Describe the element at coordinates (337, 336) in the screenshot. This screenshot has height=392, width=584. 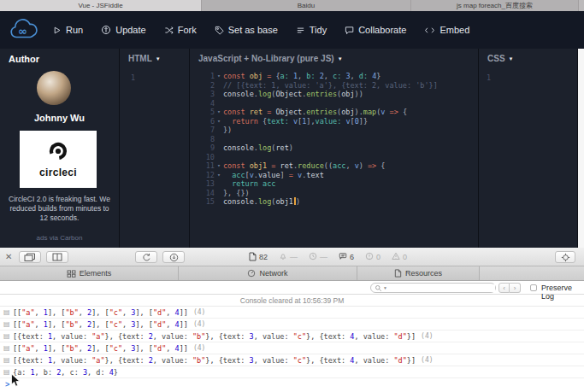
I see `log-token: text:` at that location.